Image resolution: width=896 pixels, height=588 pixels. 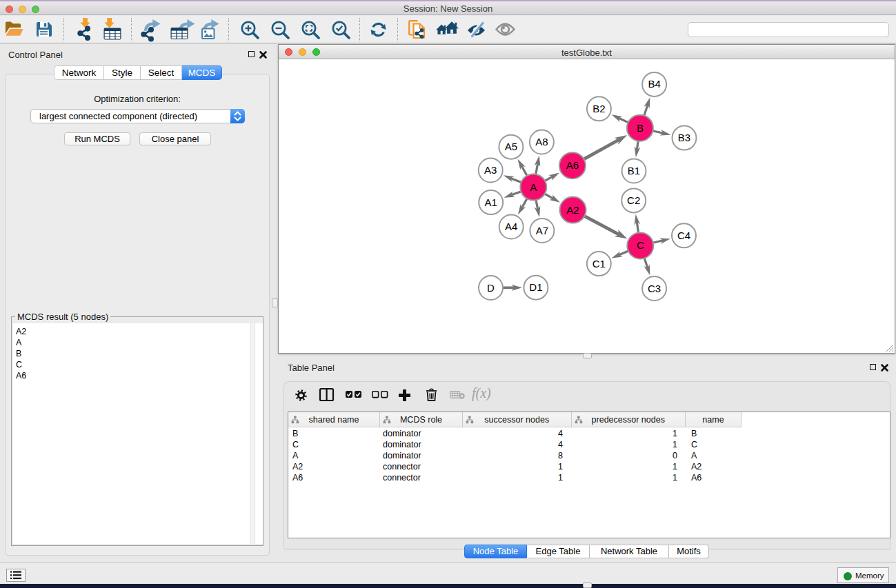 I want to click on svg-text: A, so click(x=533, y=187).